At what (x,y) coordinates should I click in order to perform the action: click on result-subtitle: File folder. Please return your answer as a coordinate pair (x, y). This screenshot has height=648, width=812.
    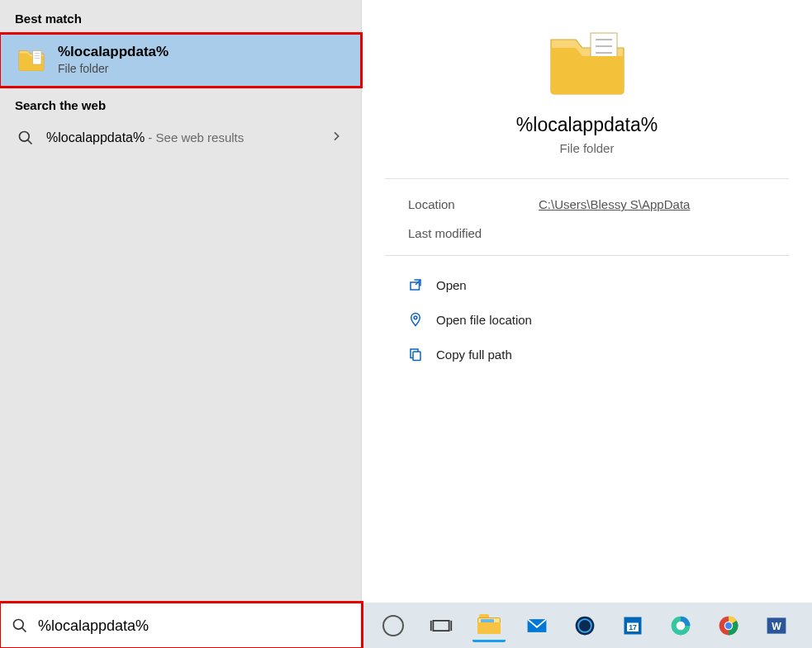
    Looking at the image, I should click on (113, 69).